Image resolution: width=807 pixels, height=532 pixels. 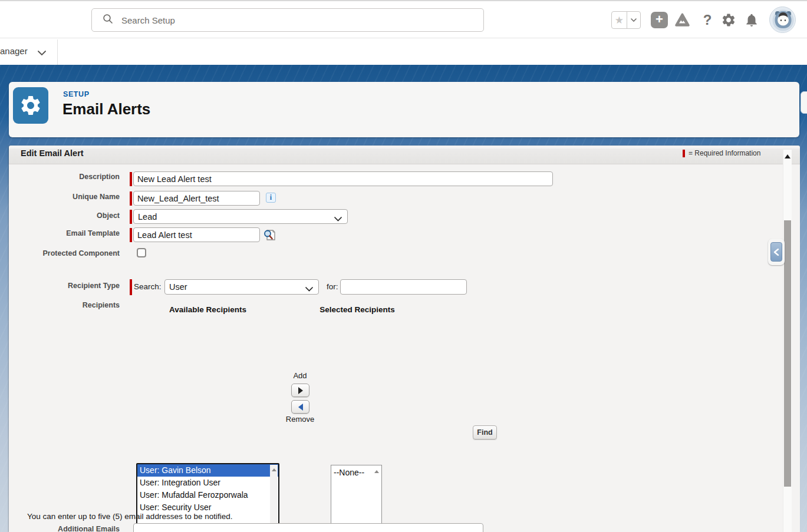 I want to click on trailhead-icon, so click(x=683, y=20).